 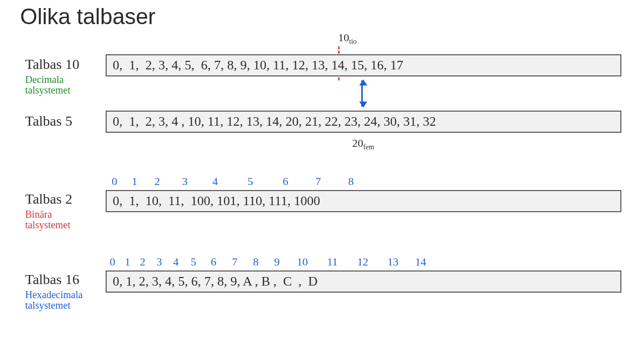 What do you see at coordinates (401, 262) in the screenshot?
I see `index-value: 13` at bounding box center [401, 262].